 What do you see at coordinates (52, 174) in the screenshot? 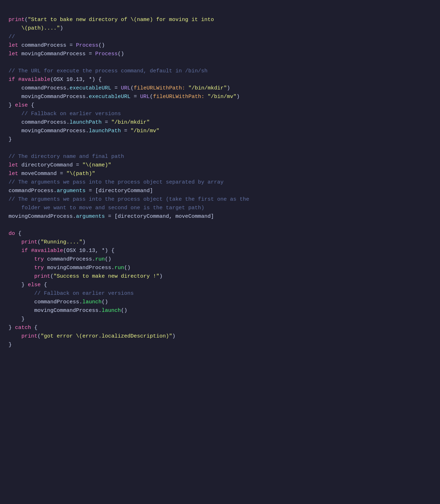
I see `line-19: let moveCommand = "\(path)"` at bounding box center [52, 174].